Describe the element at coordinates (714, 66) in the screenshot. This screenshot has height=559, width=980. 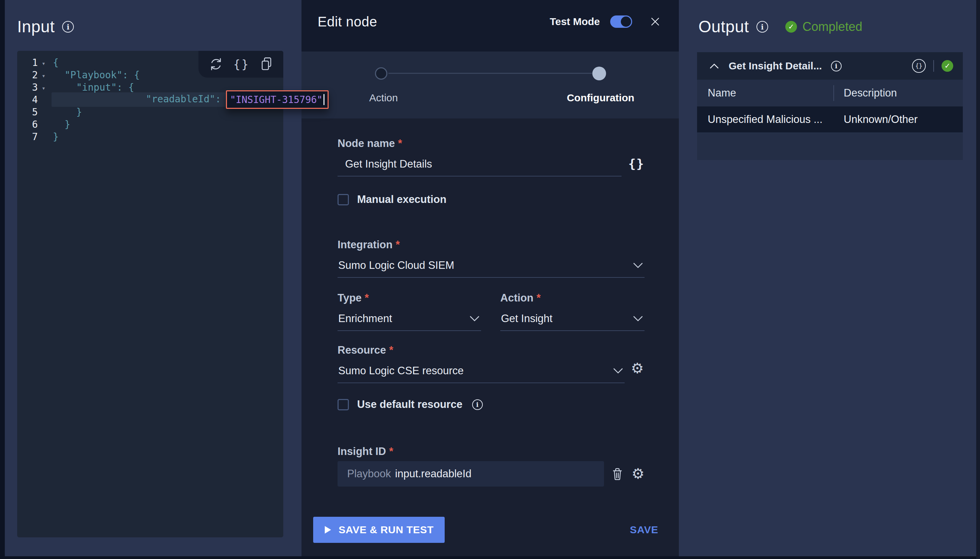
I see `chevron-up-icon` at that location.